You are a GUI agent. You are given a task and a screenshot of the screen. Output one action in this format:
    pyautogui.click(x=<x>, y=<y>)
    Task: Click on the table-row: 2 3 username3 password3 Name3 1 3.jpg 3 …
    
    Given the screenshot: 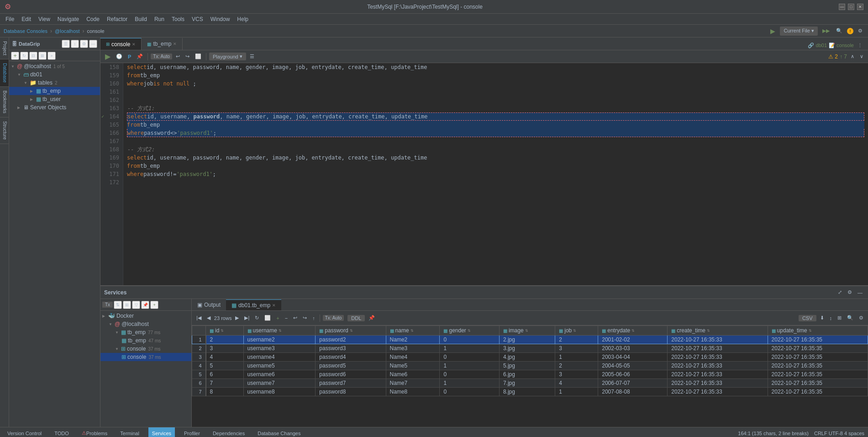 What is the action you would take?
    pyautogui.click(x=530, y=348)
    